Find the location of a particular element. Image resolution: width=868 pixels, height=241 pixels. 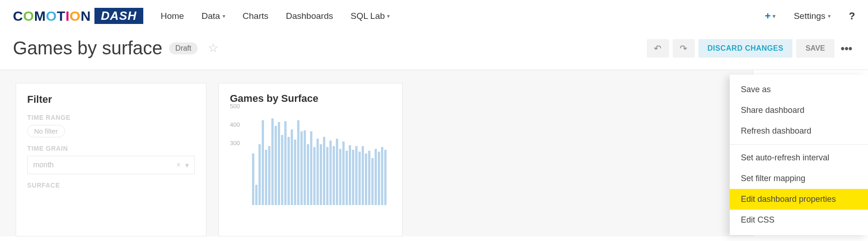

filter-surface-label: SURFACE is located at coordinates (111, 185).